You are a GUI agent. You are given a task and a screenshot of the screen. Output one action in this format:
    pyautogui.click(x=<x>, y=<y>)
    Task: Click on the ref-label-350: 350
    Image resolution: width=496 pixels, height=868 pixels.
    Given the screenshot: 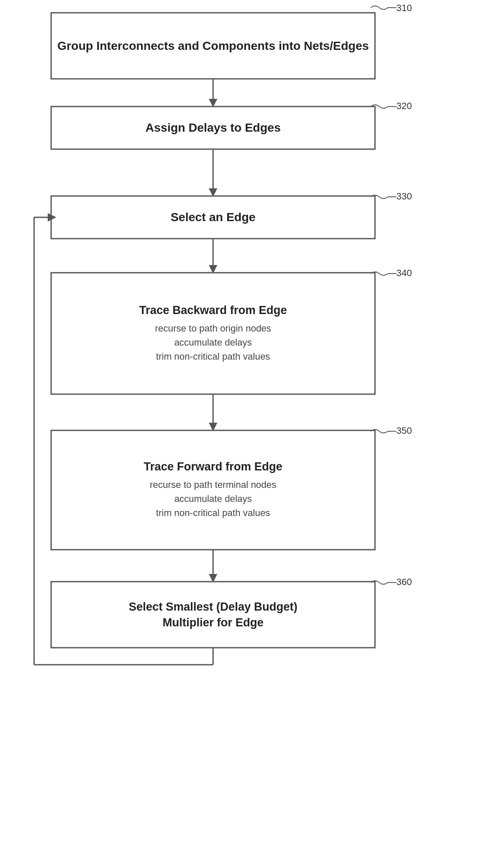 What is the action you would take?
    pyautogui.click(x=404, y=431)
    